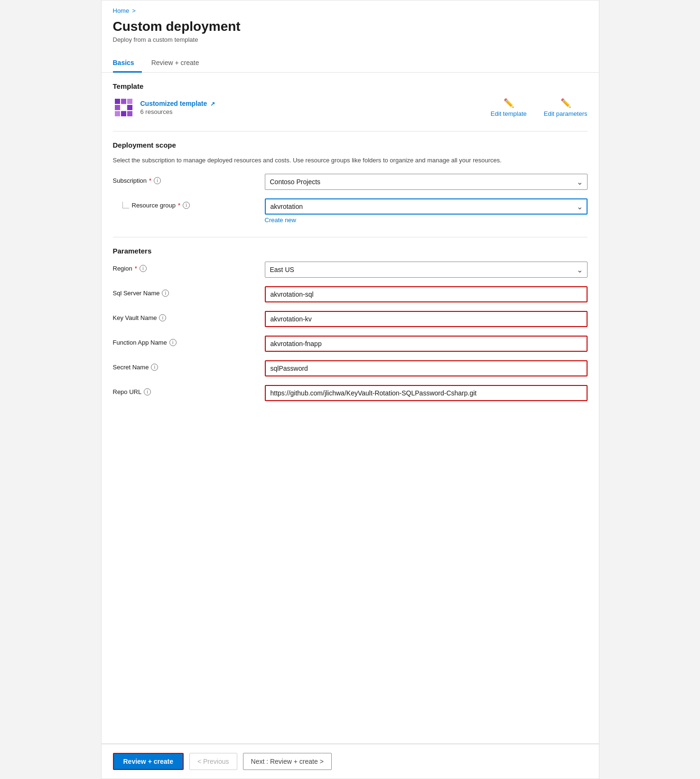  What do you see at coordinates (165, 293) in the screenshot?
I see `sql-server-name-info-icon: i` at bounding box center [165, 293].